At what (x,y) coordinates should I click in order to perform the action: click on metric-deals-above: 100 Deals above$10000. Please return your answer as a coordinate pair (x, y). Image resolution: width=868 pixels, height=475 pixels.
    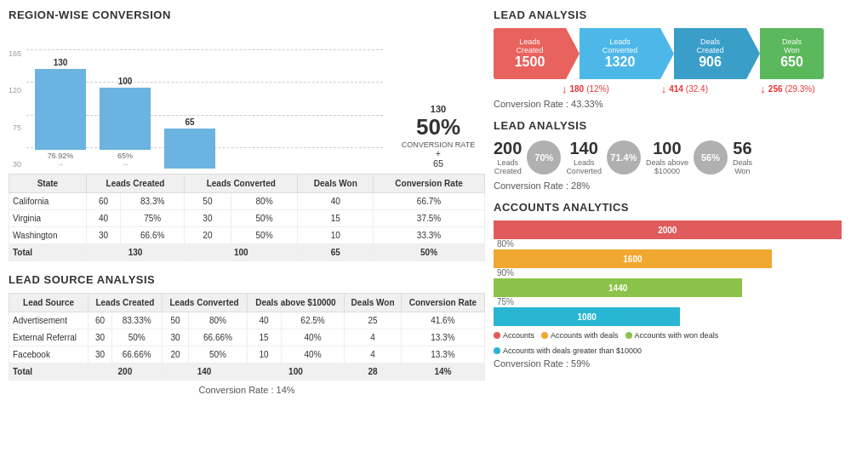
    Looking at the image, I should click on (667, 157).